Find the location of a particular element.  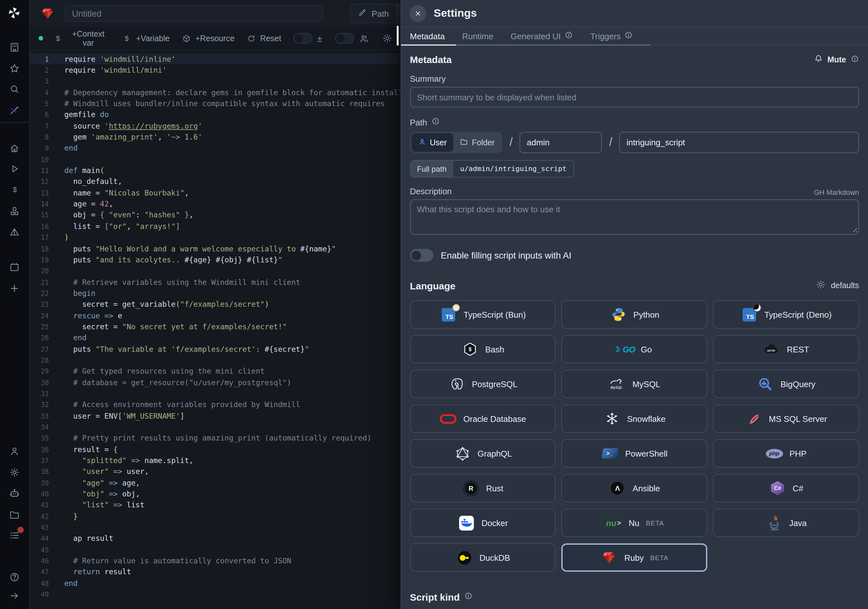

language-mysql: MySQLMySQL is located at coordinates (635, 384).